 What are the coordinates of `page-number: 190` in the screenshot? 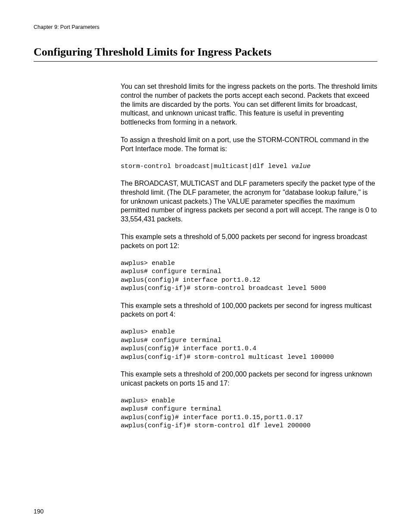 It's located at (39, 511).